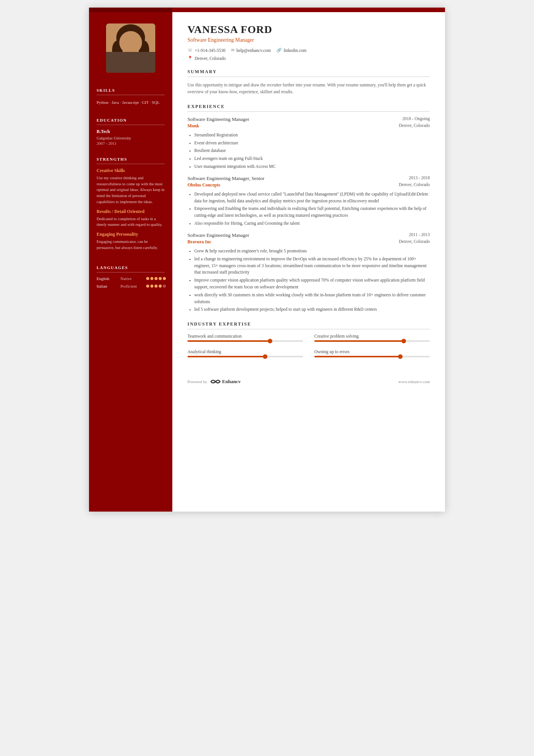 The height and width of the screenshot is (756, 534). What do you see at coordinates (414, 126) in the screenshot?
I see `job-1-location: Denver, Colorado` at bounding box center [414, 126].